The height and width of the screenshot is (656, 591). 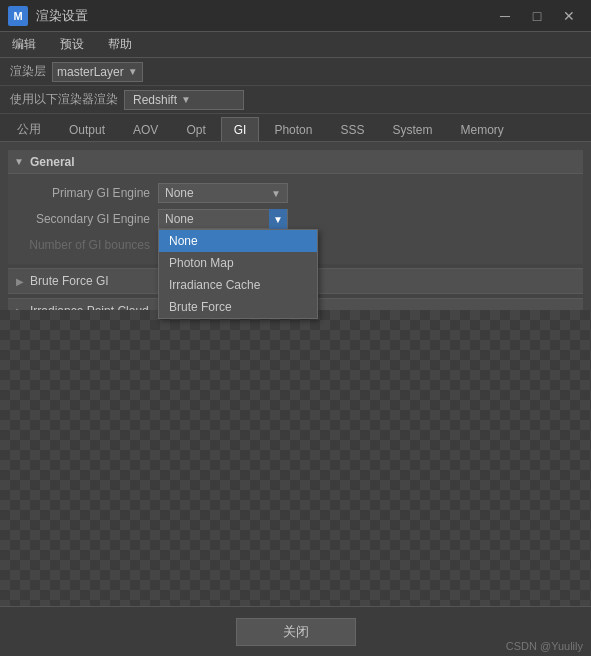 I want to click on brute-force-title: Brute Force GI, so click(x=70, y=281).